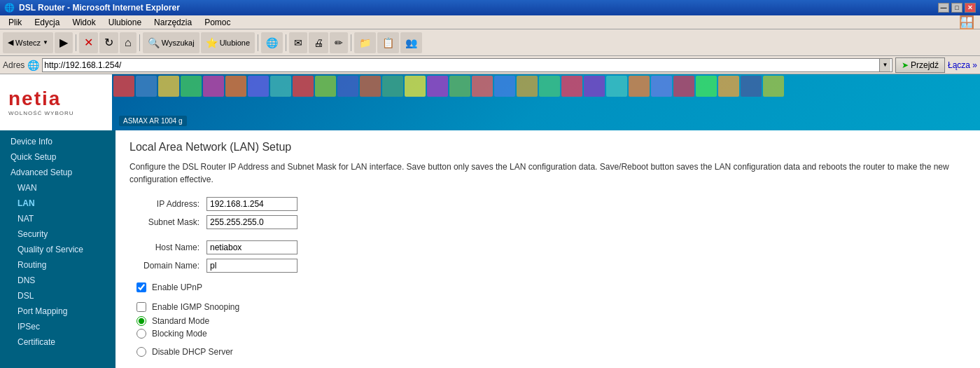 This screenshot has width=980, height=368. Describe the element at coordinates (339, 43) in the screenshot. I see `edit-icon: ✏` at that location.